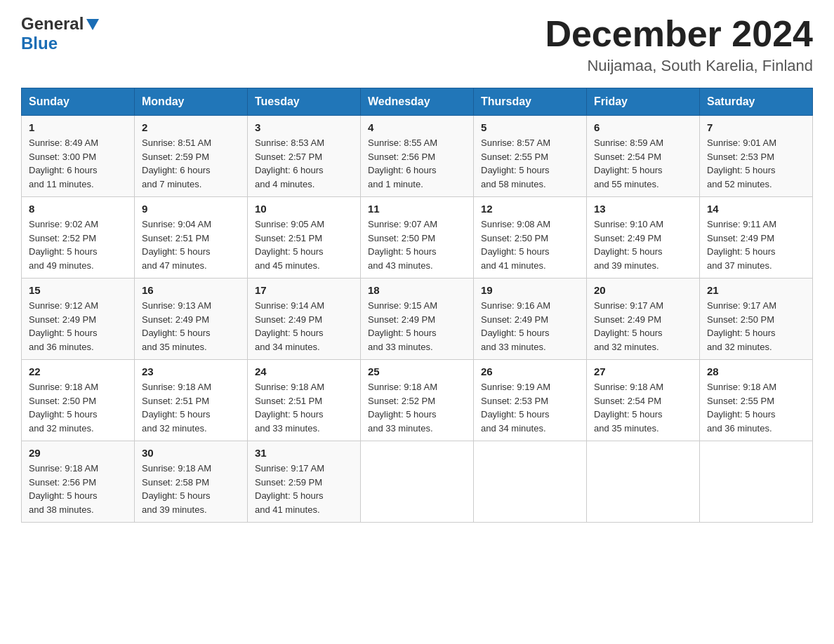 Image resolution: width=834 pixels, height=644 pixels. What do you see at coordinates (417, 102) in the screenshot?
I see `calendar-header-row: Sunday Monday Tuesday Wednesday Thursday…` at bounding box center [417, 102].